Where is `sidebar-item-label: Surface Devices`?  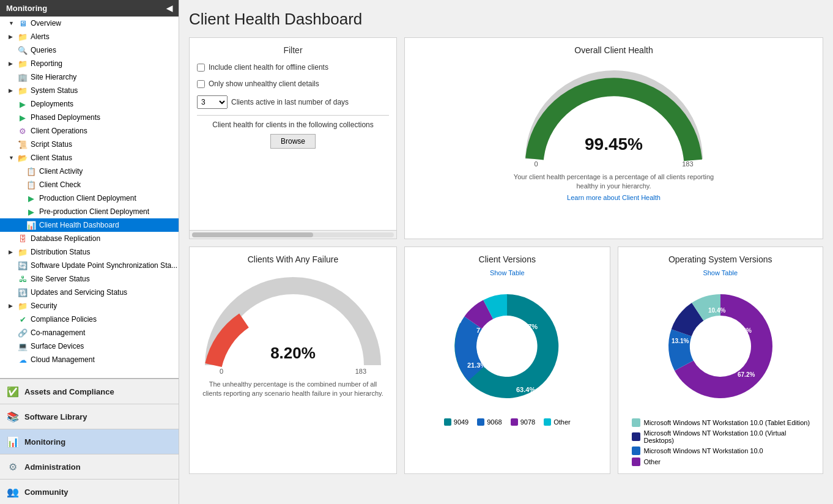 sidebar-item-label: Surface Devices is located at coordinates (57, 346).